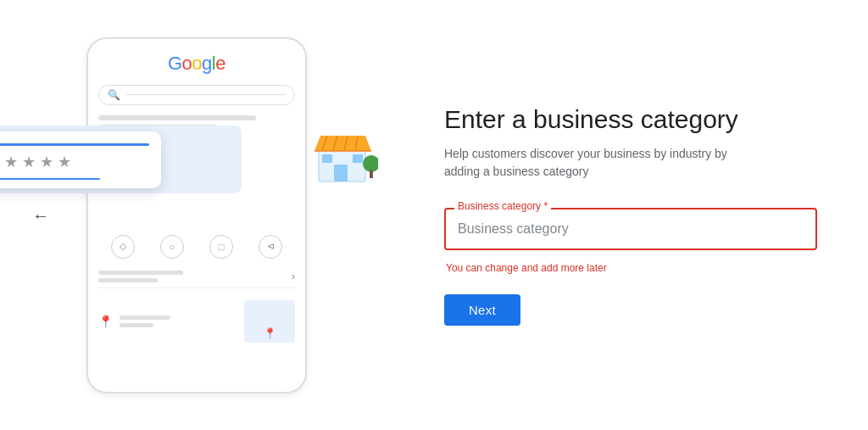  Describe the element at coordinates (172, 247) in the screenshot. I see `phone-icon-circle: ○` at that location.